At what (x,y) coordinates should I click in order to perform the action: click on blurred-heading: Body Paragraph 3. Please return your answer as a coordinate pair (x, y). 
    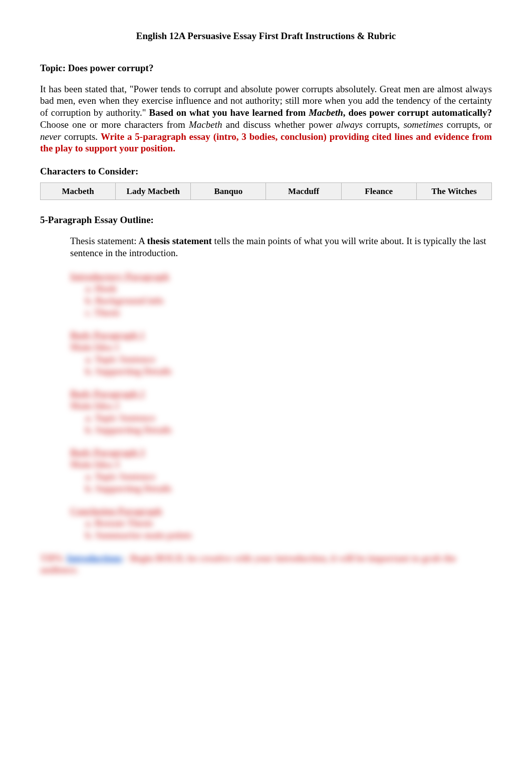
    Looking at the image, I should click on (281, 453).